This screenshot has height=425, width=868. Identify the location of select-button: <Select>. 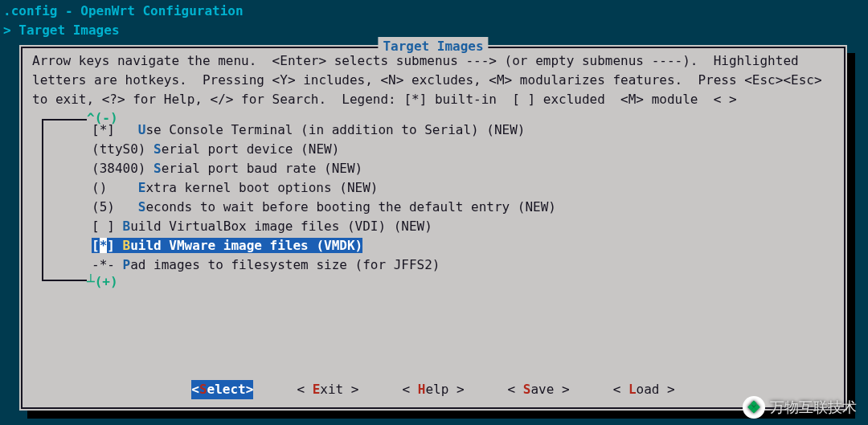
(222, 390).